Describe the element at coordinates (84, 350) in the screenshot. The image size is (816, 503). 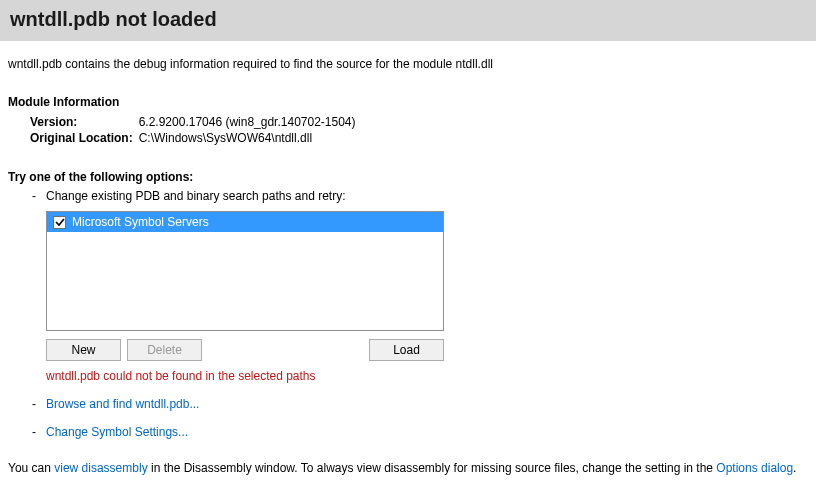
I see `new-button: New` at that location.